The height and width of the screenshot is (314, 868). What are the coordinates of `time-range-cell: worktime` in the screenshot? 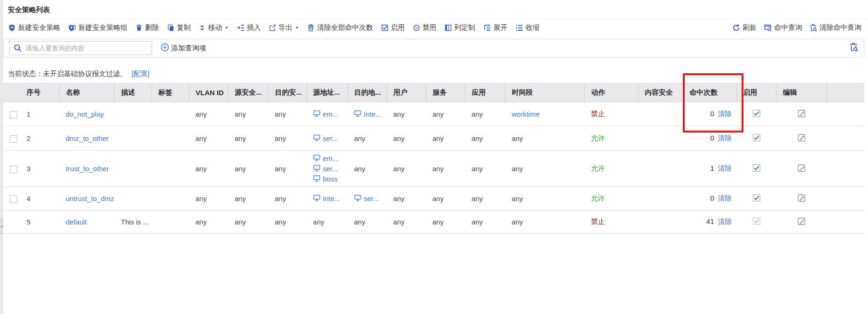 It's located at (545, 114).